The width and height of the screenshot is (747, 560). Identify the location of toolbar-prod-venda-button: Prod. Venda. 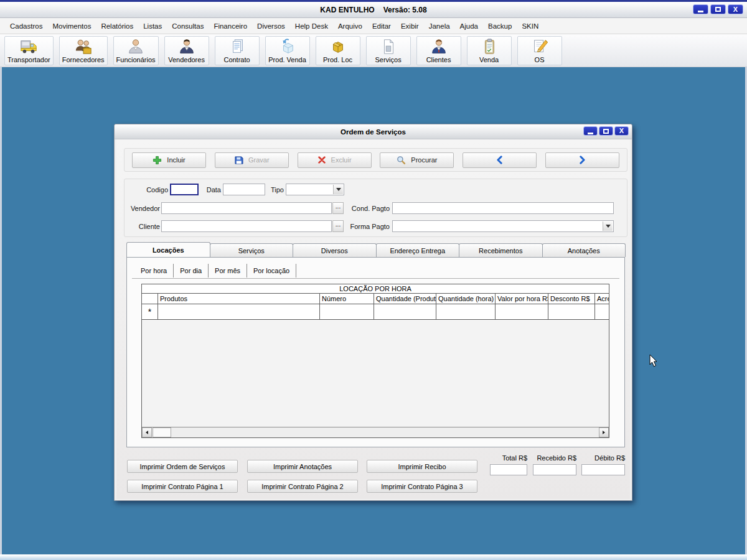
(288, 51).